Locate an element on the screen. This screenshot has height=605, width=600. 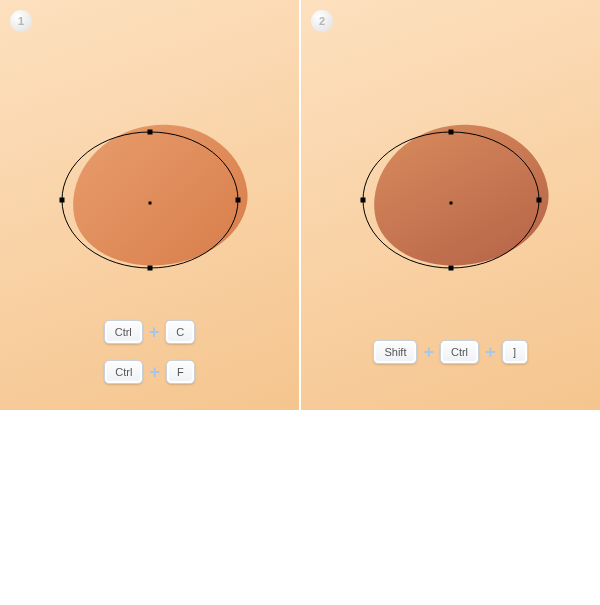
key-shift: Shift is located at coordinates (395, 352).